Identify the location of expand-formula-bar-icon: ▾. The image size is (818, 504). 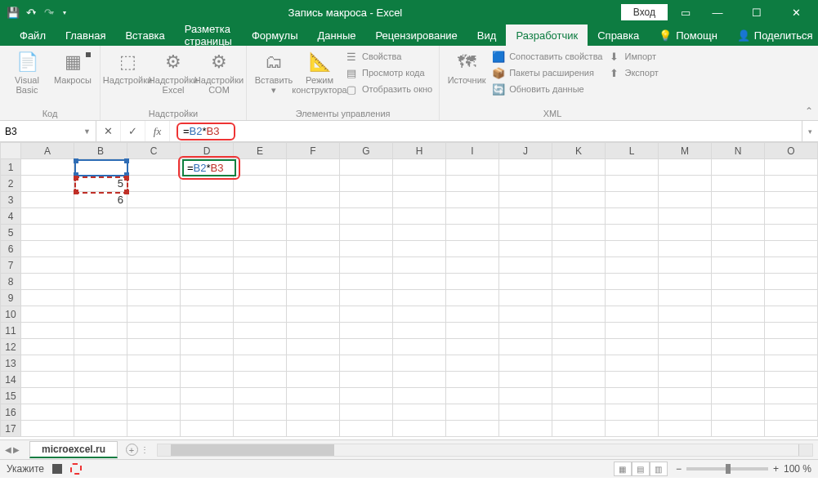
(810, 131).